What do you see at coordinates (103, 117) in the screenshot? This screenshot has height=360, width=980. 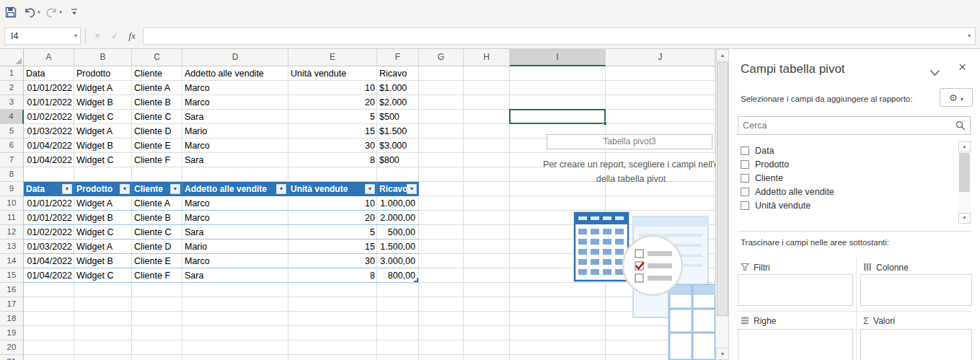 I see `cell-B4: Widget C` at bounding box center [103, 117].